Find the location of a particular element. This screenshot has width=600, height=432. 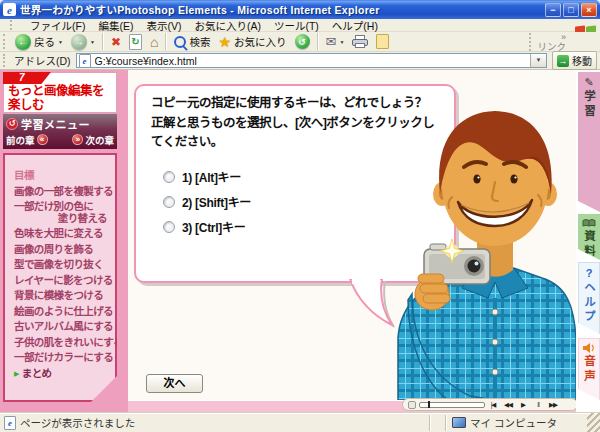

head is located at coordinates (495, 178).